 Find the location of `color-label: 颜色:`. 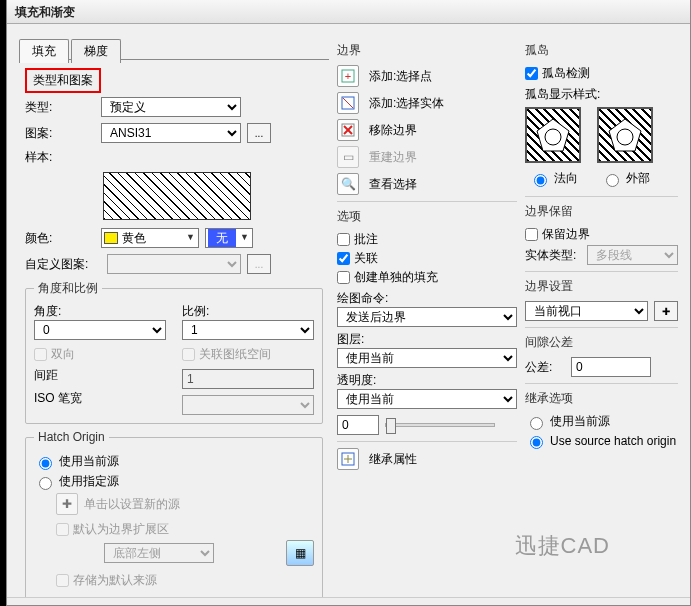

color-label: 颜色: is located at coordinates (60, 238).